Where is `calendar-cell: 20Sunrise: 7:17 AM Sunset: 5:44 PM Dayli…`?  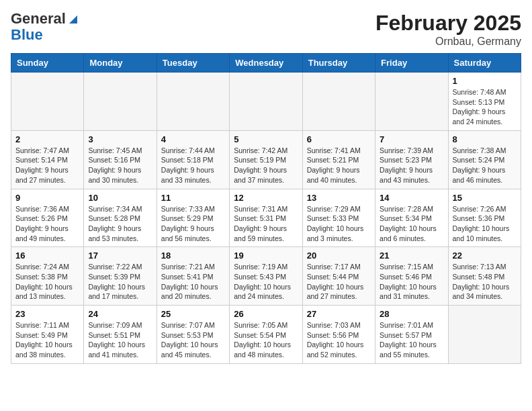
calendar-cell: 20Sunrise: 7:17 AM Sunset: 5:44 PM Dayli… is located at coordinates (339, 277).